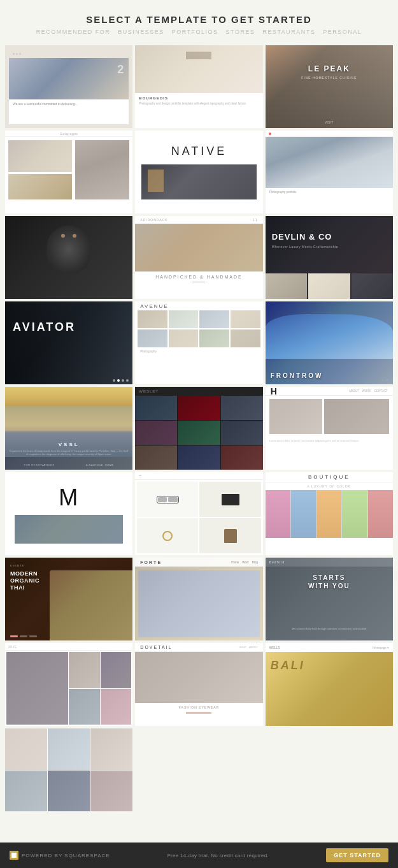  Describe the element at coordinates (329, 684) in the screenshot. I see `template-card-wells: WELLS Homepage ▾ Bali` at that location.